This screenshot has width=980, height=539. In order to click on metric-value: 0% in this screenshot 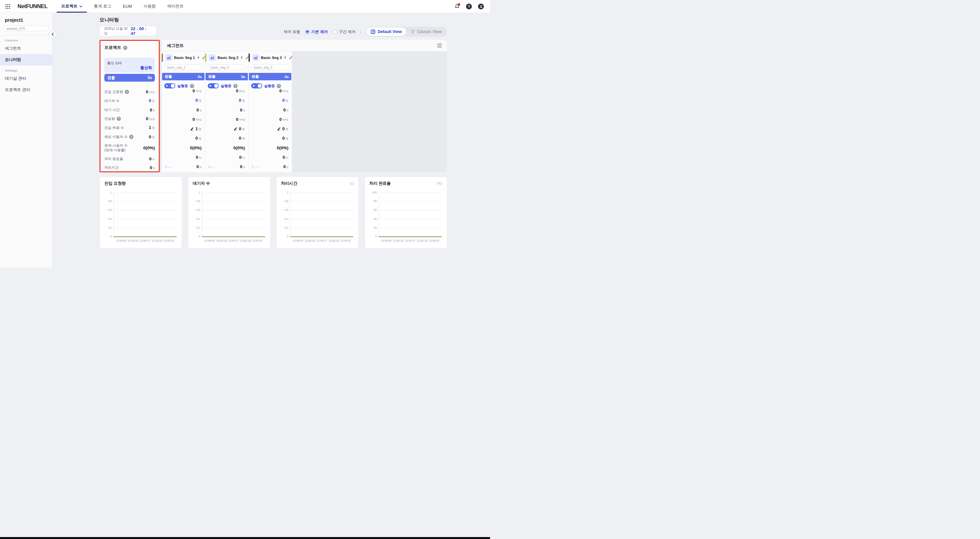, I will do `click(285, 157)`.